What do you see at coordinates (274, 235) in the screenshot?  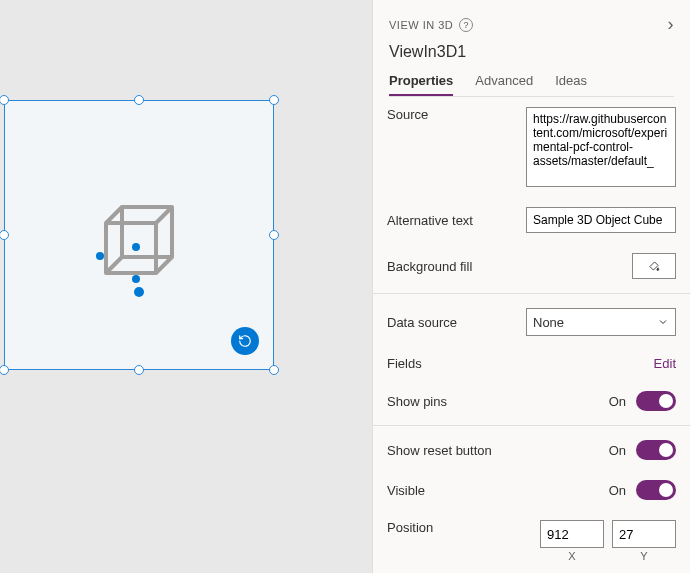 I see `resize-handle-mid-right` at bounding box center [274, 235].